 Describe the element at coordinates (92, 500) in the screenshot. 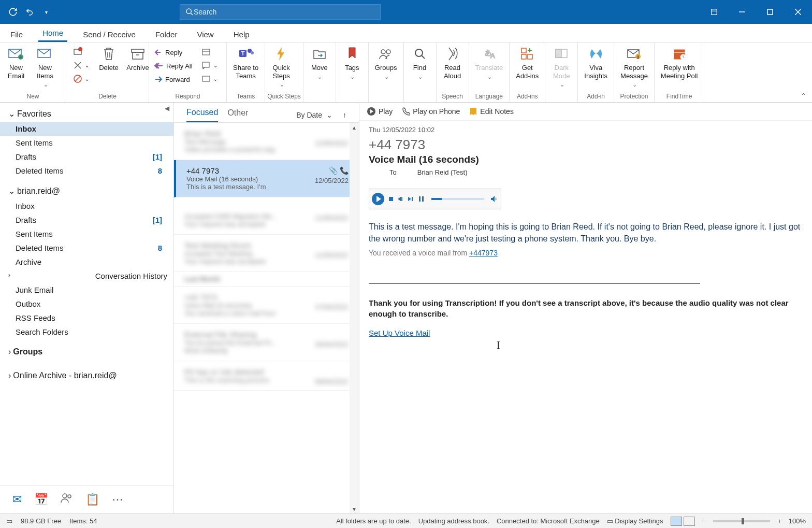

I see `nav-tasks-icon: 📋` at that location.